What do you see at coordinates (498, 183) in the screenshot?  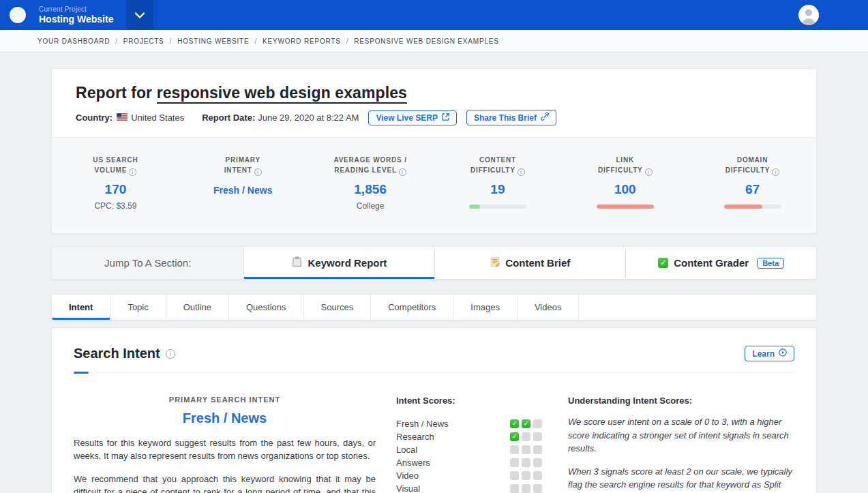 I see `stat-content-difficulty: CONTENTDIFFICULTYi 19` at bounding box center [498, 183].